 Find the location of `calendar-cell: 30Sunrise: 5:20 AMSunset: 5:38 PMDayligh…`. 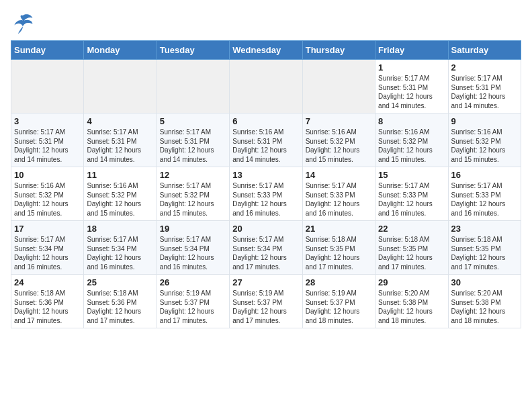

calendar-cell: 30Sunrise: 5:20 AMSunset: 5:38 PMDayligh… is located at coordinates (484, 302).